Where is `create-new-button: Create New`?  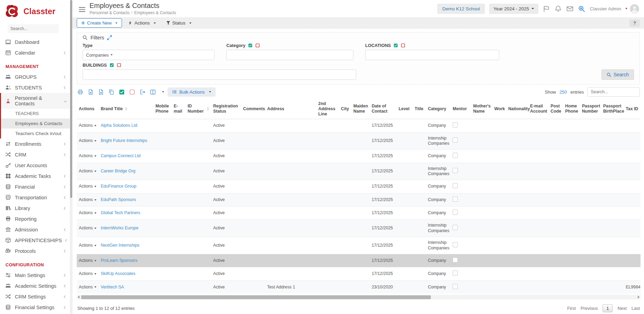
create-new-button: Create New is located at coordinates (100, 23).